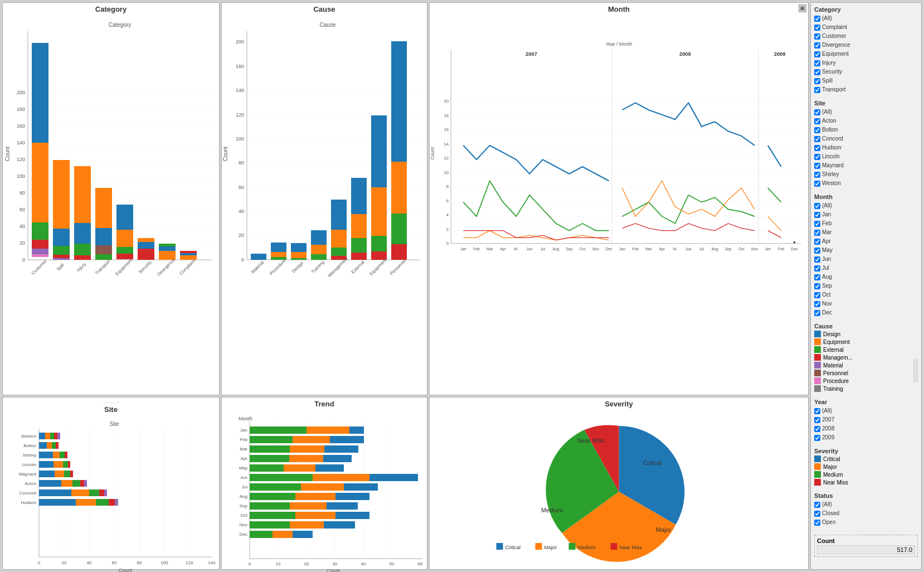 This screenshot has height=572, width=924. I want to click on status-filter-closed: Closed, so click(866, 513).